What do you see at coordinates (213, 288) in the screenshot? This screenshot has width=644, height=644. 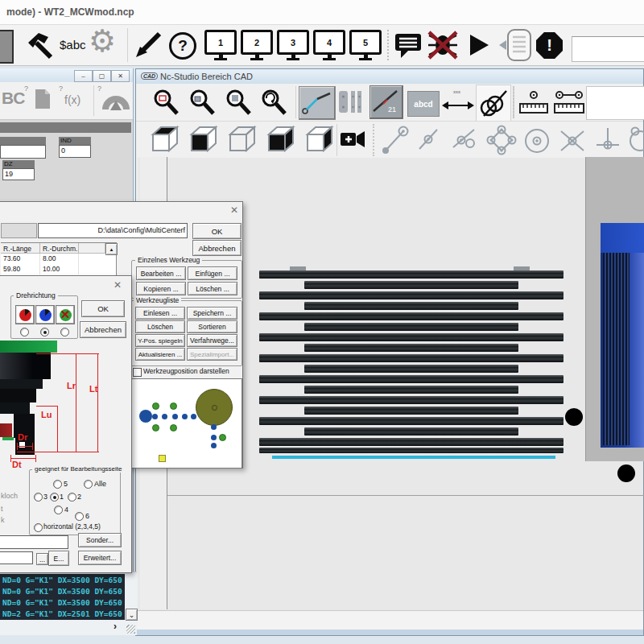 I see `delete-tool-button: Löschen ...` at bounding box center [213, 288].